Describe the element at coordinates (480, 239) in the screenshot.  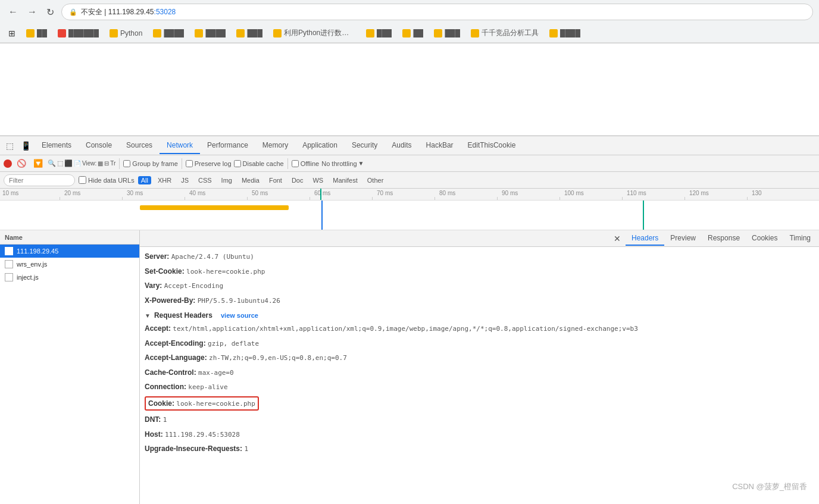
I see `sub-tab-bar: ✕ Headers Preview Response Cookies Timin…` at that location.